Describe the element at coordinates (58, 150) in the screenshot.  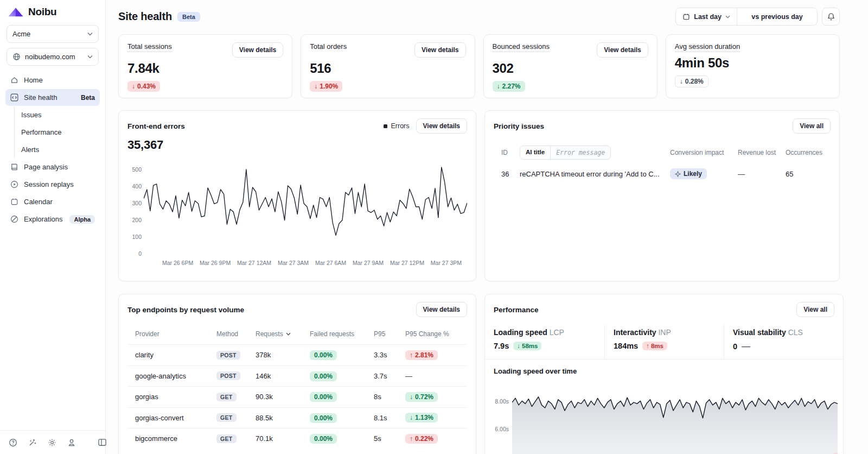
I see `sidebar-item-alerts: Alerts` at that location.